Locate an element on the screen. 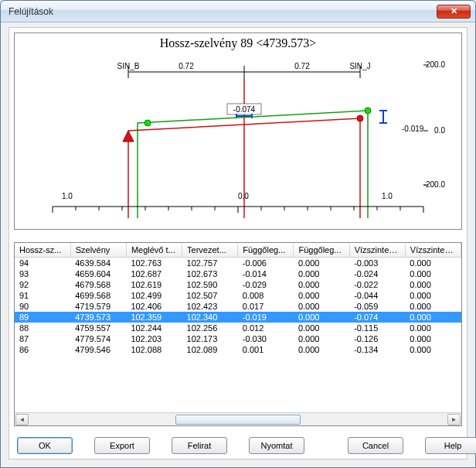  x-tick: 0.0 is located at coordinates (243, 196).